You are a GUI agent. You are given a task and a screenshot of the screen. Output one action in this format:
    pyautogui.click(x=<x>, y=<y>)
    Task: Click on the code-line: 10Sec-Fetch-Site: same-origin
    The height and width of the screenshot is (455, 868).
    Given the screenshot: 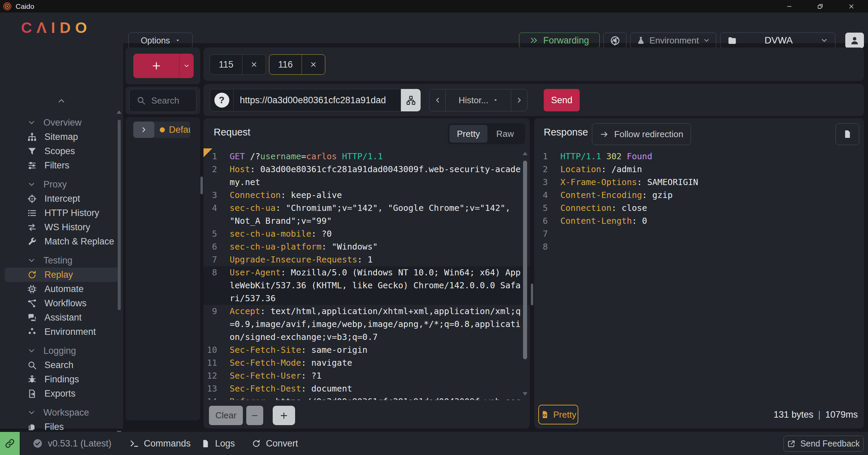 What is the action you would take?
    pyautogui.click(x=367, y=350)
    